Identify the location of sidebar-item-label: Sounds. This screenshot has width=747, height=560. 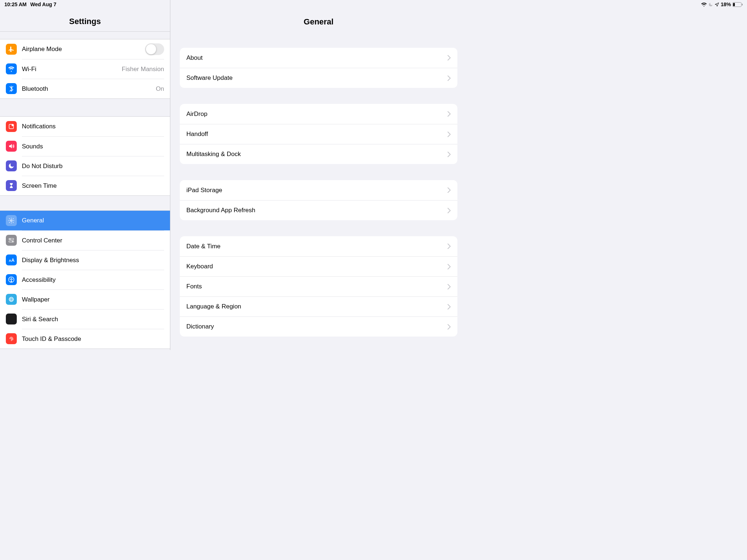
(93, 147).